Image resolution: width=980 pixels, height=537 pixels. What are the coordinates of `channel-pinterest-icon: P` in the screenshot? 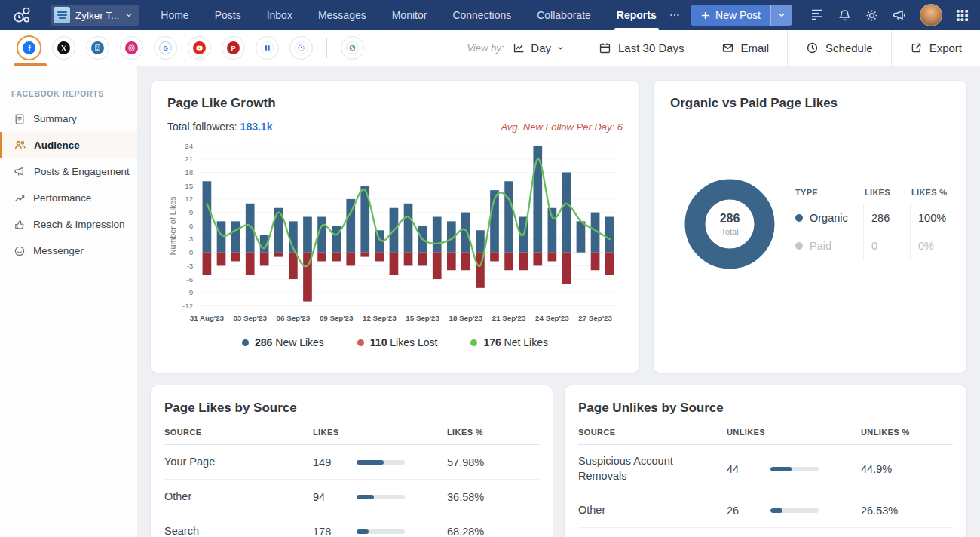 It's located at (234, 48).